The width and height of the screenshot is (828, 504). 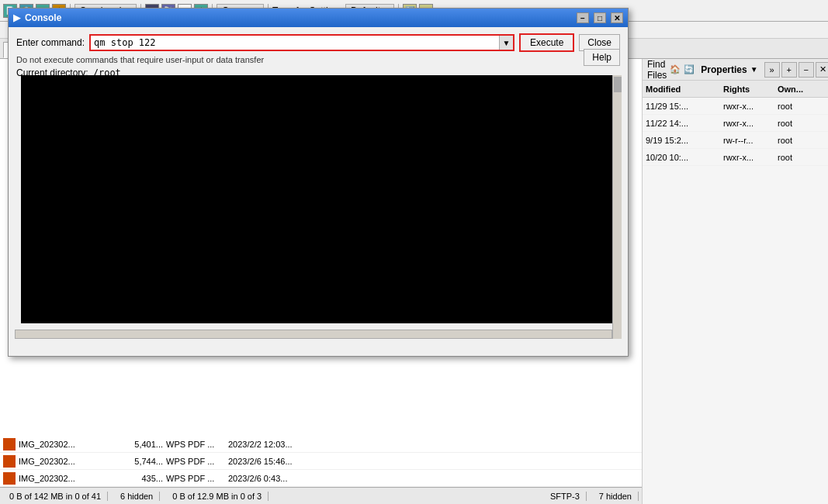 I want to click on file-date-1: 2023/2/6 15:46..., so click(x=275, y=461).